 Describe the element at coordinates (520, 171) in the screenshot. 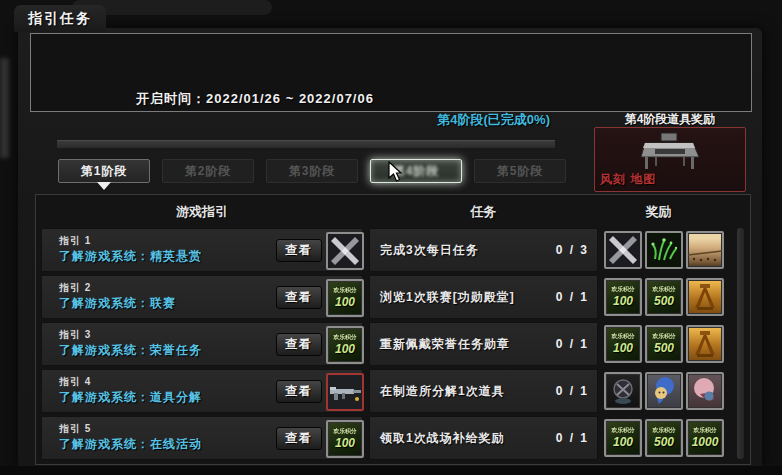

I see `tab-stage-5: 第5阶段` at that location.